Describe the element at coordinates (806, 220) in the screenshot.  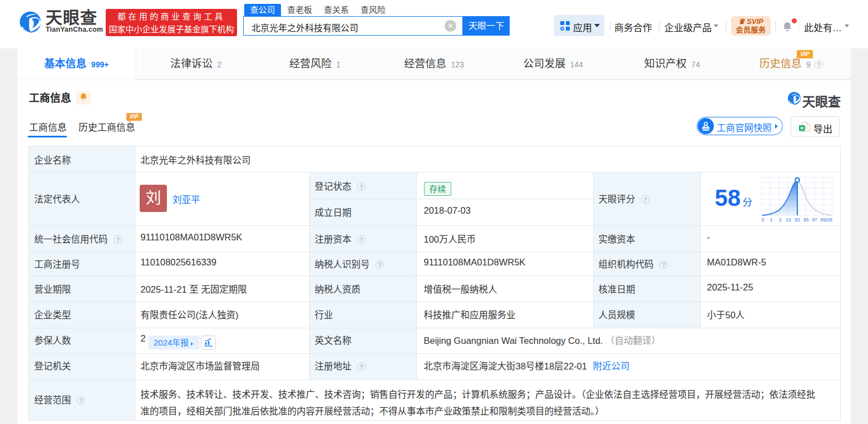
I see `svg-text: 85` at that location.